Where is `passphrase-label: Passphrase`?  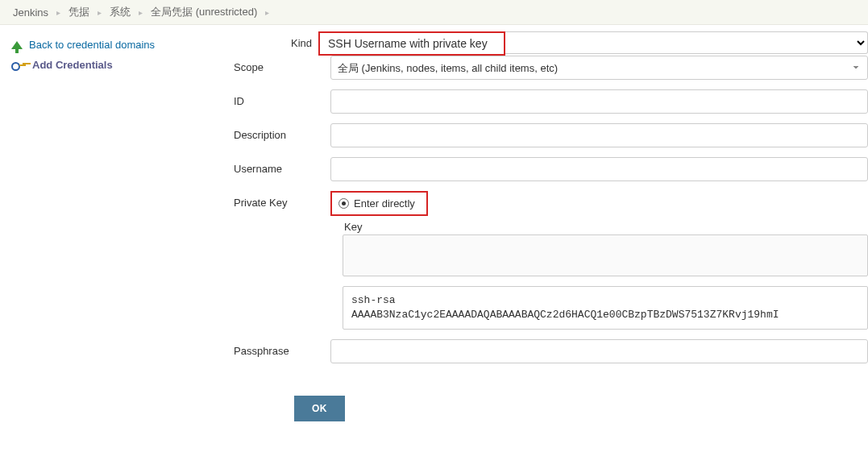
passphrase-label: Passphrase is located at coordinates (282, 348).